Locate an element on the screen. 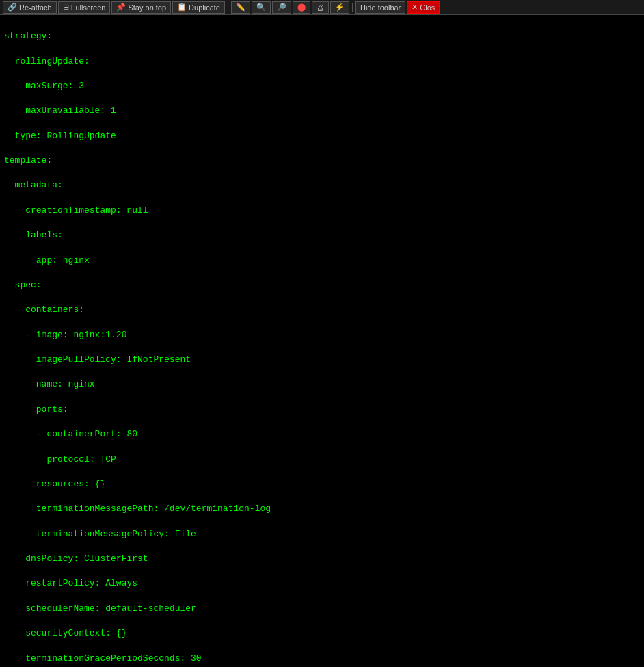 The image size is (644, 667). line-16: ports: is located at coordinates (322, 410).